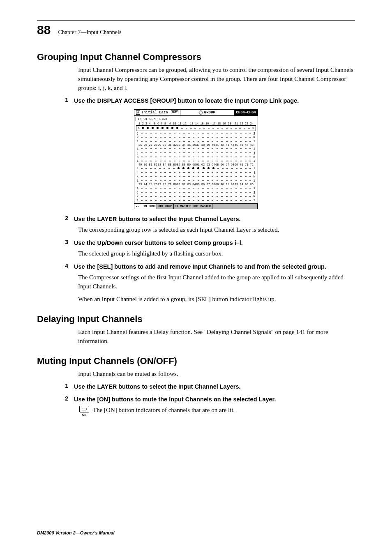 Image resolution: width=392 pixels, height=555 pixels. Describe the element at coordinates (187, 184) in the screenshot. I see `channel-range-label: 81 82 83 84` at that location.